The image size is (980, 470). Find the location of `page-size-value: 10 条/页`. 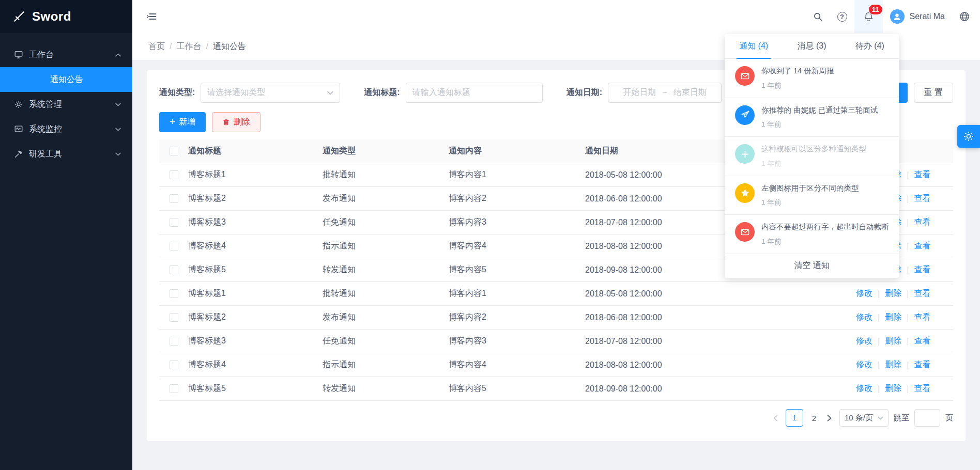

page-size-value: 10 条/页 is located at coordinates (859, 418).